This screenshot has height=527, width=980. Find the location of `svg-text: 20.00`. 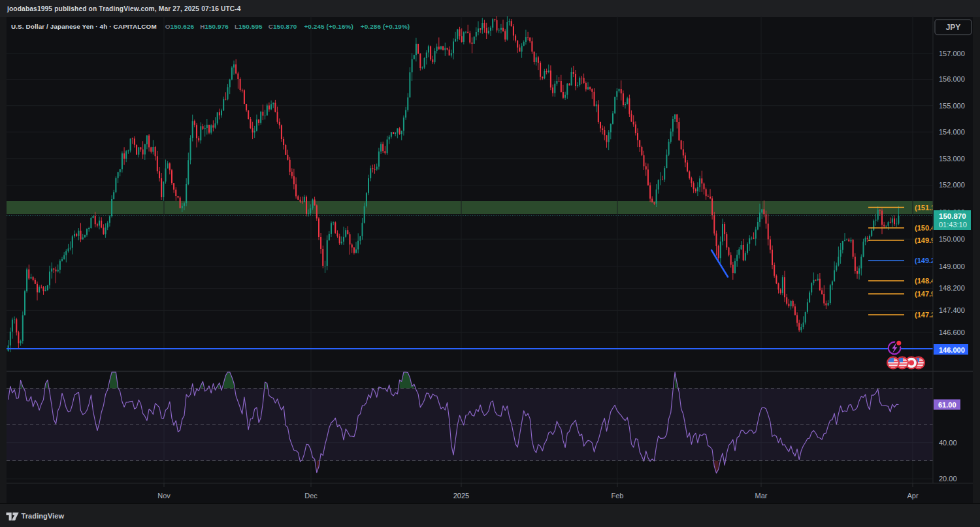

svg-text: 20.00 is located at coordinates (948, 479).